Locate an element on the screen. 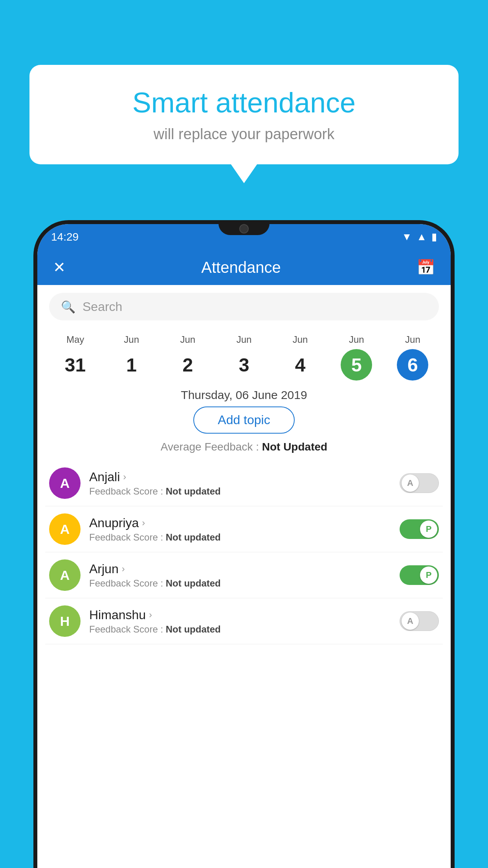 Image resolution: width=488 pixels, height=868 pixels. student-info: Anjali ›Feedback Score : Not updated is located at coordinates (240, 484).